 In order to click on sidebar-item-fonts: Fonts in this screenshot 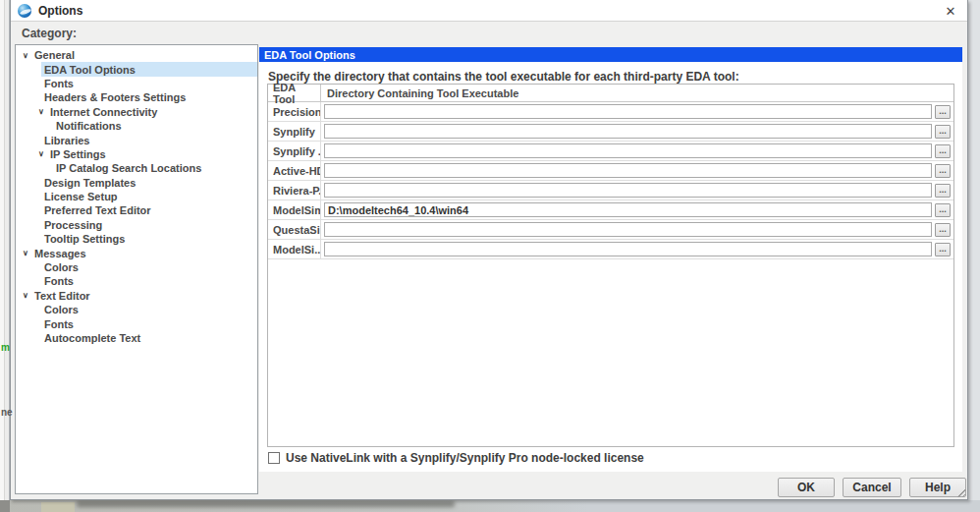, I will do `click(136, 84)`.